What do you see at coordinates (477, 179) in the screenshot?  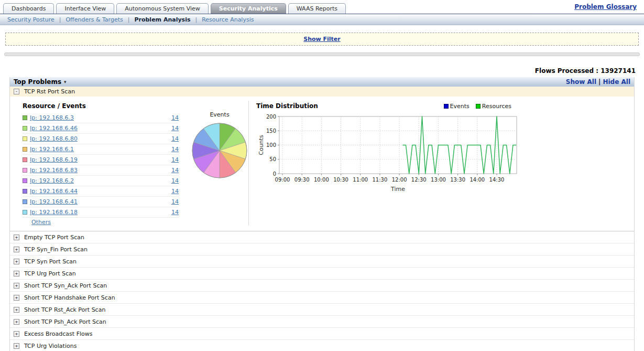 I see `x-tick-label: 14:00` at bounding box center [477, 179].